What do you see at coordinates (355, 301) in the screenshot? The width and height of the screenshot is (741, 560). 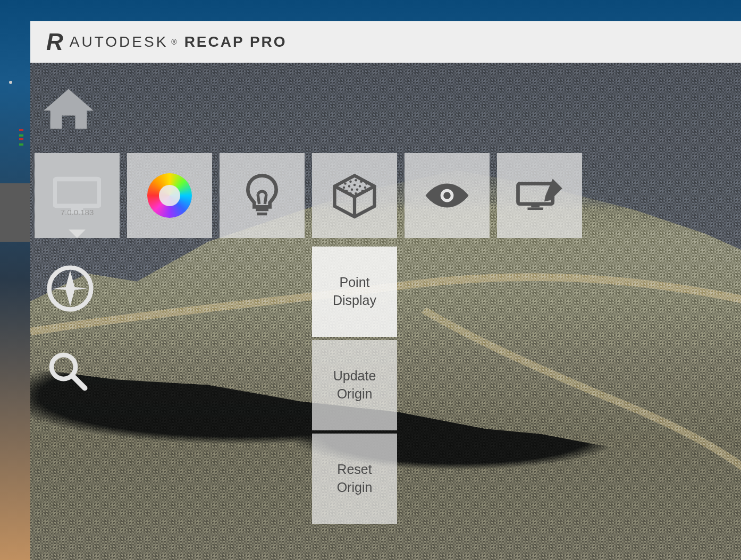 I see `menu-label: Display` at bounding box center [355, 301].